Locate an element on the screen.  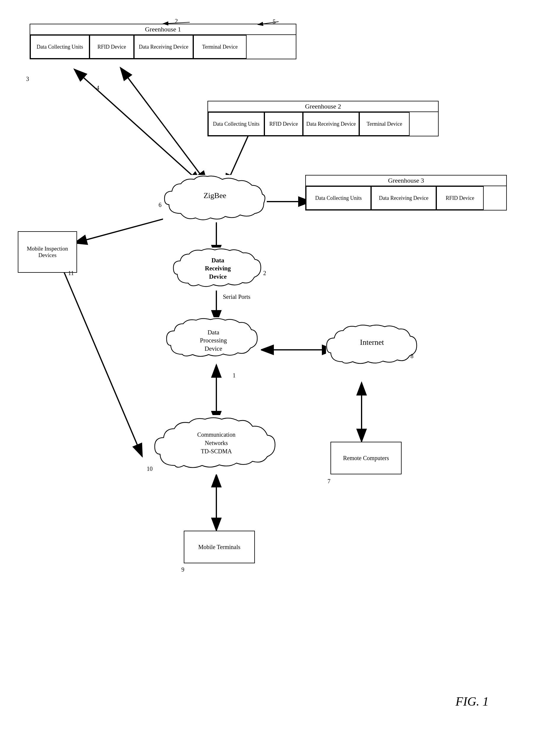
gh3-data-receiving: Data Receiving Device is located at coordinates (404, 198).